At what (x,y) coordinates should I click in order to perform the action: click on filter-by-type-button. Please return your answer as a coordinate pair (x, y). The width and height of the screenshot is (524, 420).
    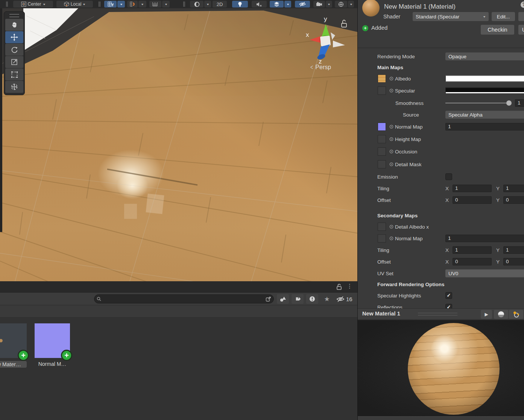
    Looking at the image, I should click on (283, 299).